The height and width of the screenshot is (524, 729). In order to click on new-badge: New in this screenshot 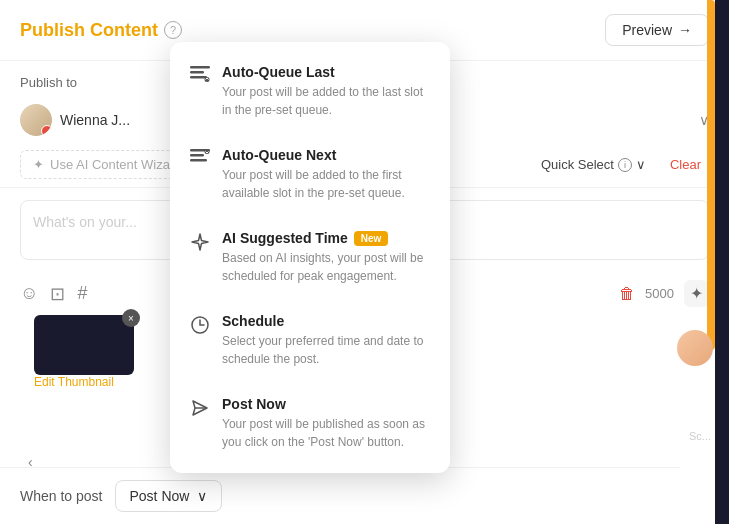, I will do `click(372, 238)`.